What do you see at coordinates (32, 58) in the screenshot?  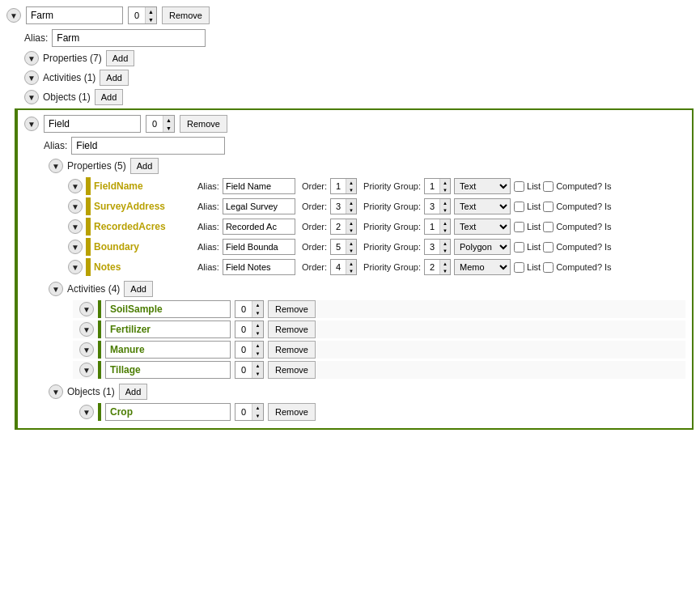 I see `farm-properties-collapse: ▼` at bounding box center [32, 58].